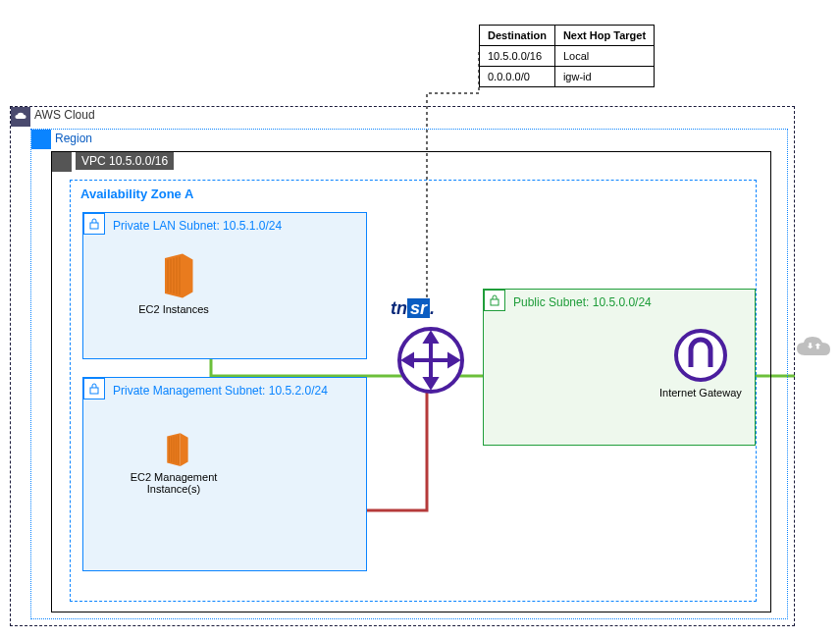  I want to click on route-table-header-dest: Destination, so click(518, 35).